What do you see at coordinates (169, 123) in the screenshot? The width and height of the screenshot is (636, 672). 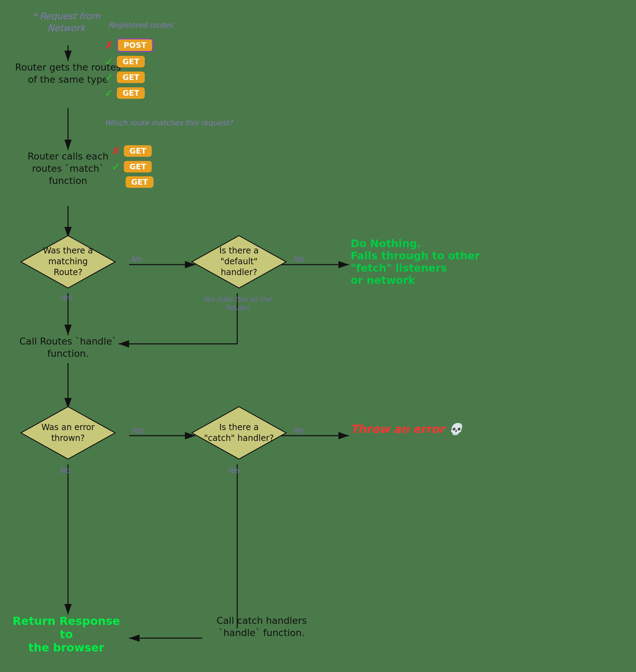 I see `which-route-label: Which route matches this request?` at bounding box center [169, 123].